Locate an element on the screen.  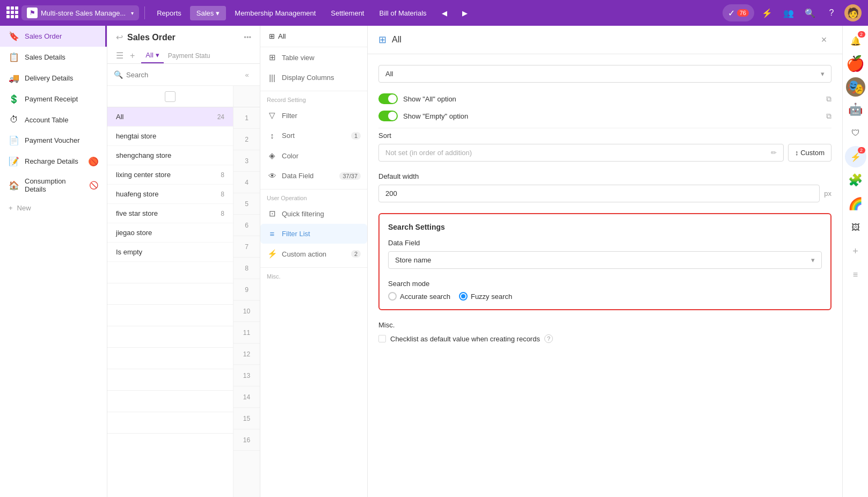
nav-arrow-right: ▶ is located at coordinates (465, 13).